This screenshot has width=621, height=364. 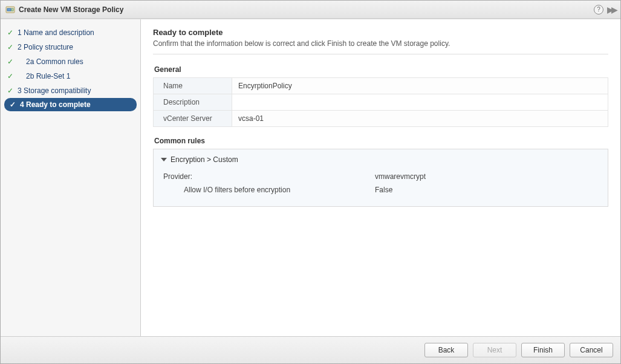 What do you see at coordinates (495, 350) in the screenshot?
I see `next-button: Next` at bounding box center [495, 350].